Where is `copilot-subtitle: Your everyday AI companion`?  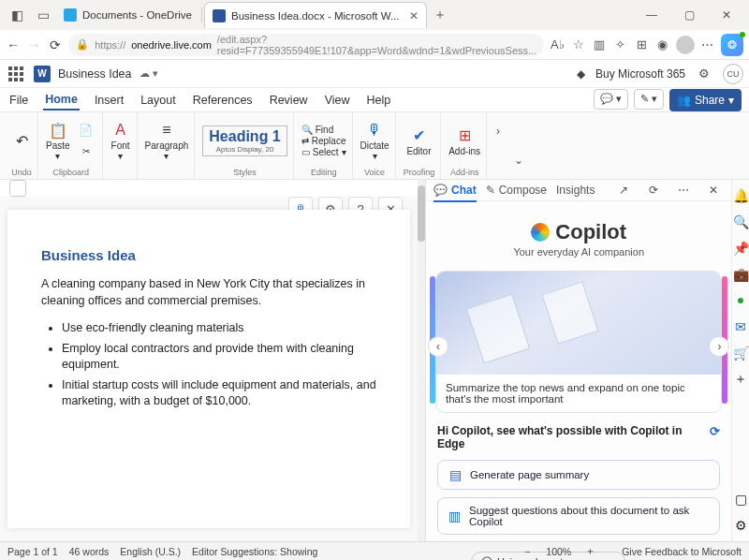
copilot-subtitle: Your everyday AI companion is located at coordinates (579, 252).